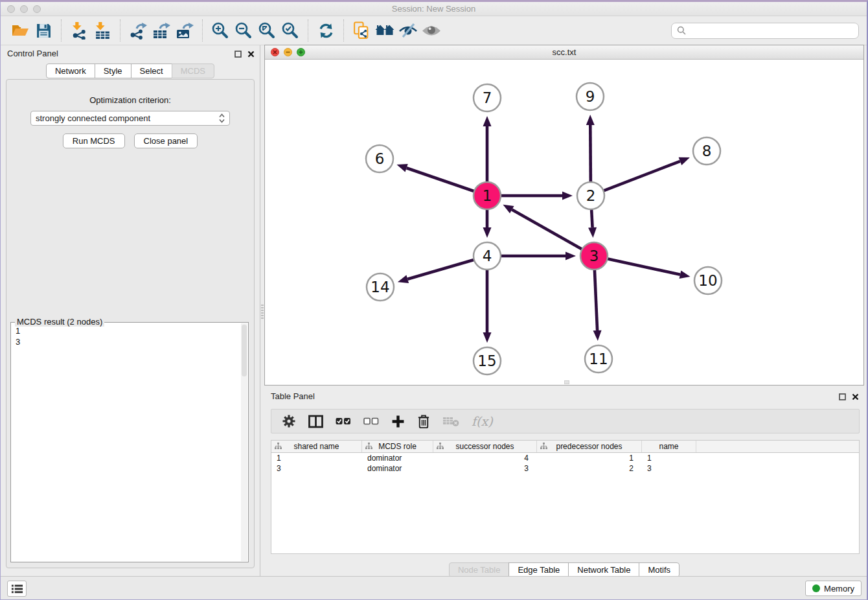  I want to click on table-row: 1dominator411, so click(565, 458).